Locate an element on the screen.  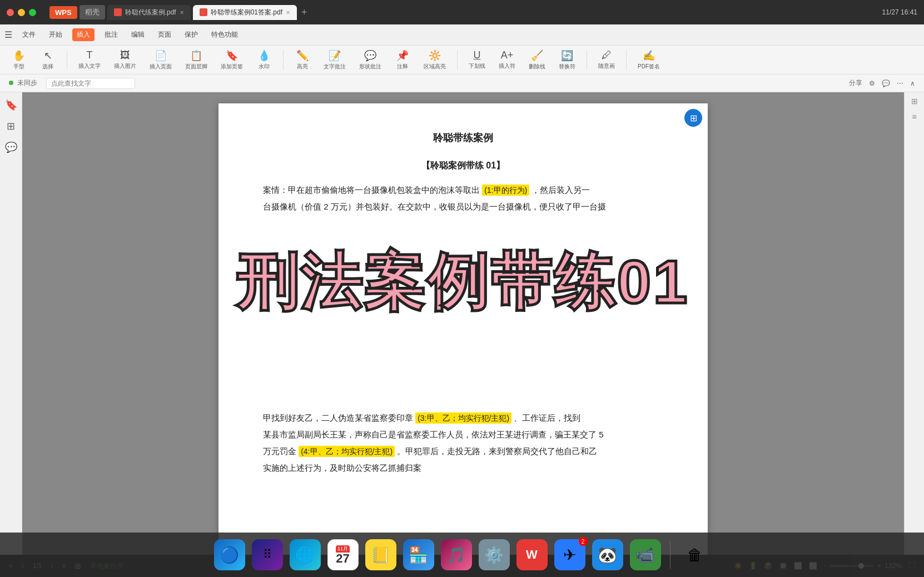
pdf-para5b: 。甲犯罪后，走投无路，来到警察局交代了他自己和乙 is located at coordinates (497, 451).